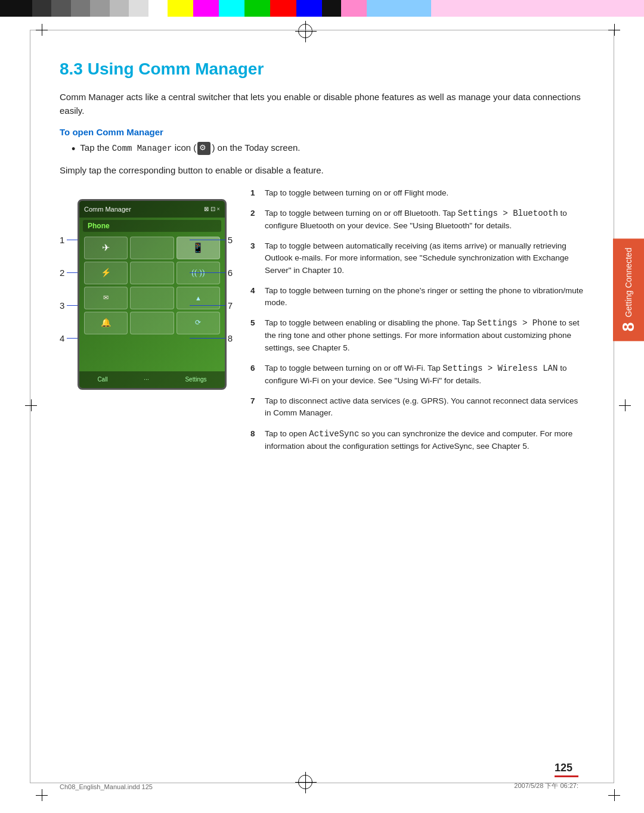 This screenshot has height=813, width=644. I want to click on list-num-2: 2, so click(255, 219).